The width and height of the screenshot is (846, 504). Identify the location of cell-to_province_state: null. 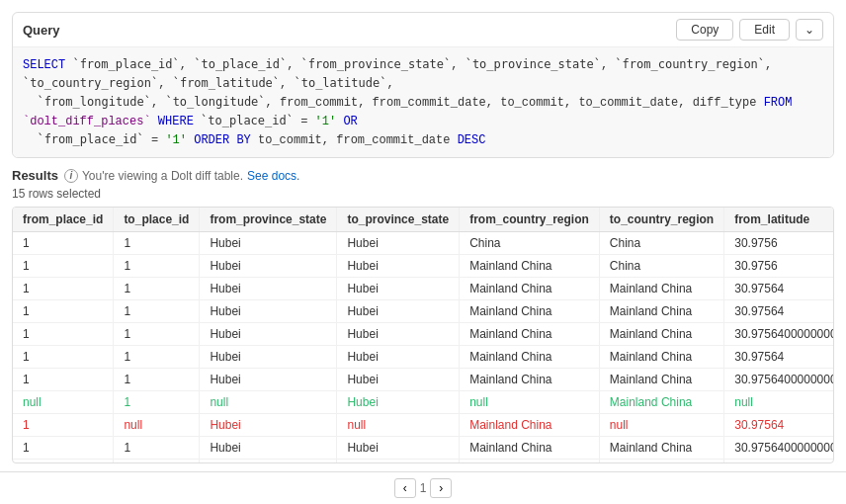
(398, 425).